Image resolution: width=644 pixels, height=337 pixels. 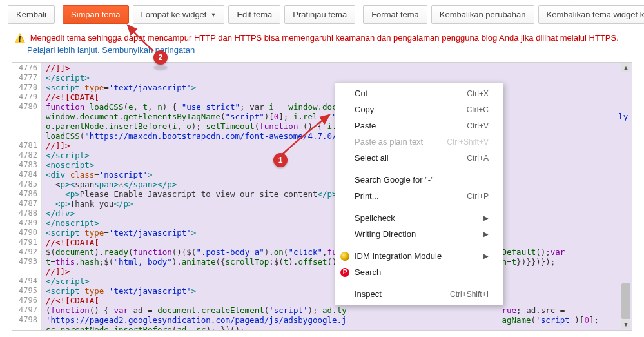 I want to click on menu-spellcheck: Spellcheck▶, so click(x=419, y=218).